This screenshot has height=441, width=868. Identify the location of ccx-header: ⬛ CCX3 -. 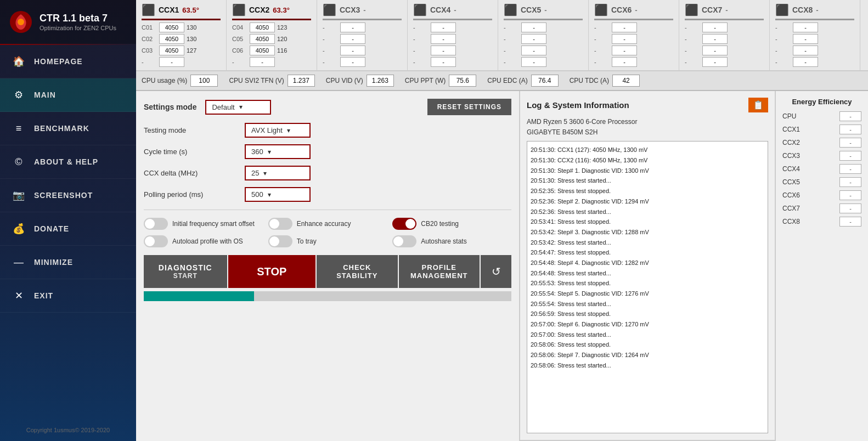
(362, 12).